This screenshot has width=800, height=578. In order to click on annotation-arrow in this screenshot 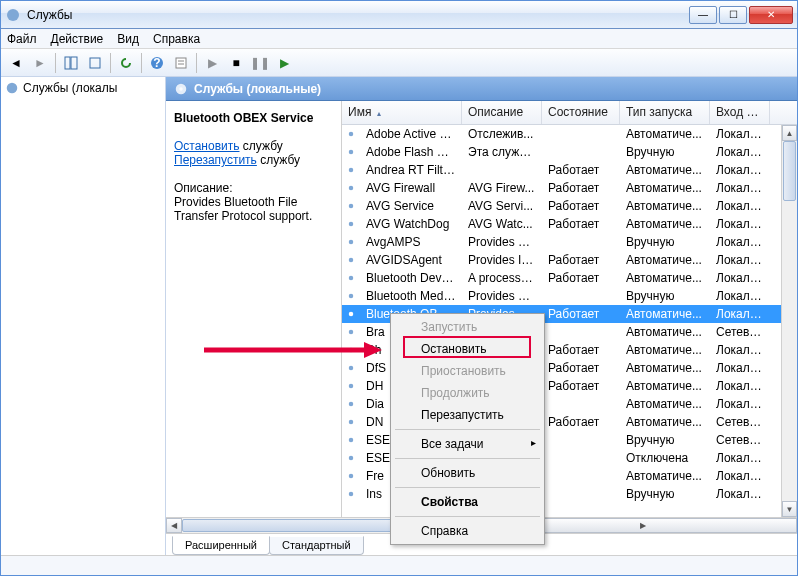, I will do `click(294, 350)`.